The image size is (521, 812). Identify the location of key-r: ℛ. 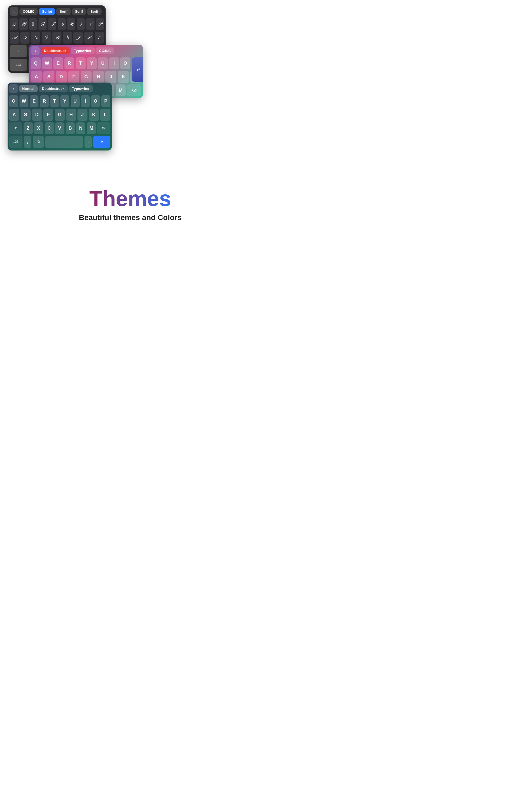
(43, 24).